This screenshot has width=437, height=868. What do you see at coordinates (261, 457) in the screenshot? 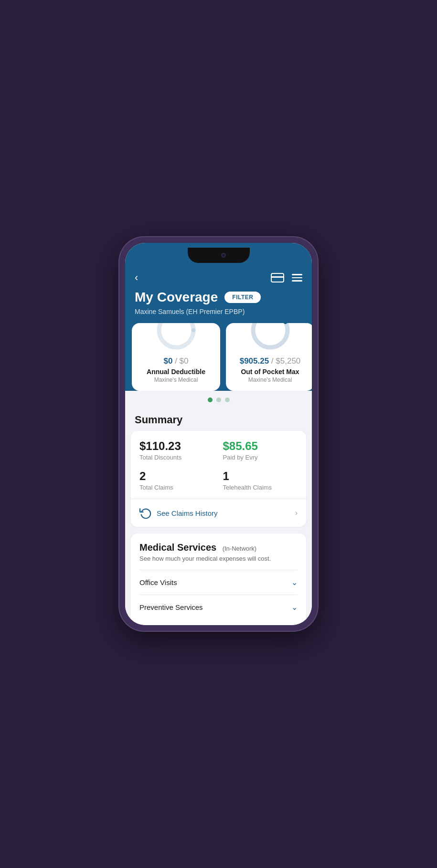
I see `paid-evry-desc: Paid by Evry` at bounding box center [261, 457].